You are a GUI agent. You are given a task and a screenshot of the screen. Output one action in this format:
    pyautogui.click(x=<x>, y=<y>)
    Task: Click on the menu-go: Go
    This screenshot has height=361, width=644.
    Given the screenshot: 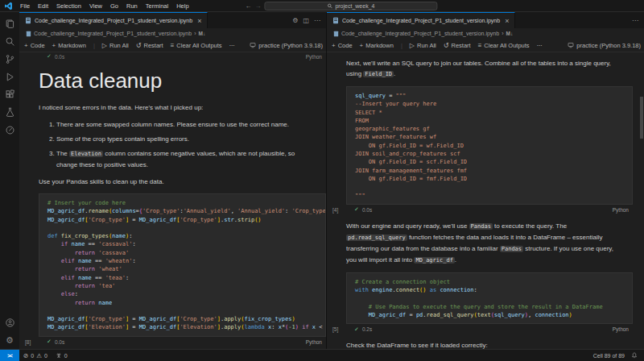 What is the action you would take?
    pyautogui.click(x=114, y=6)
    